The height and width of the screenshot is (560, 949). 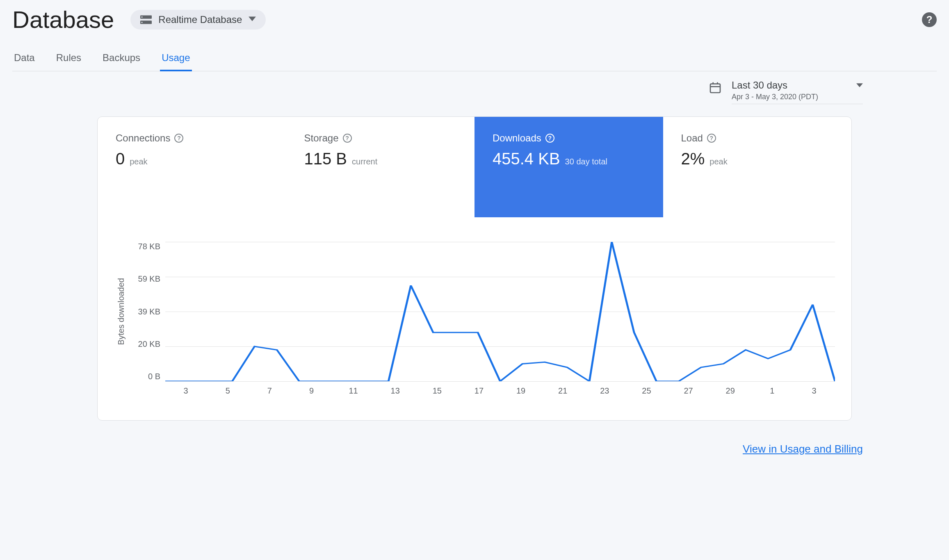 I want to click on metric-downloads: Downloads ? 455.4 KB 30 day total, so click(x=569, y=167).